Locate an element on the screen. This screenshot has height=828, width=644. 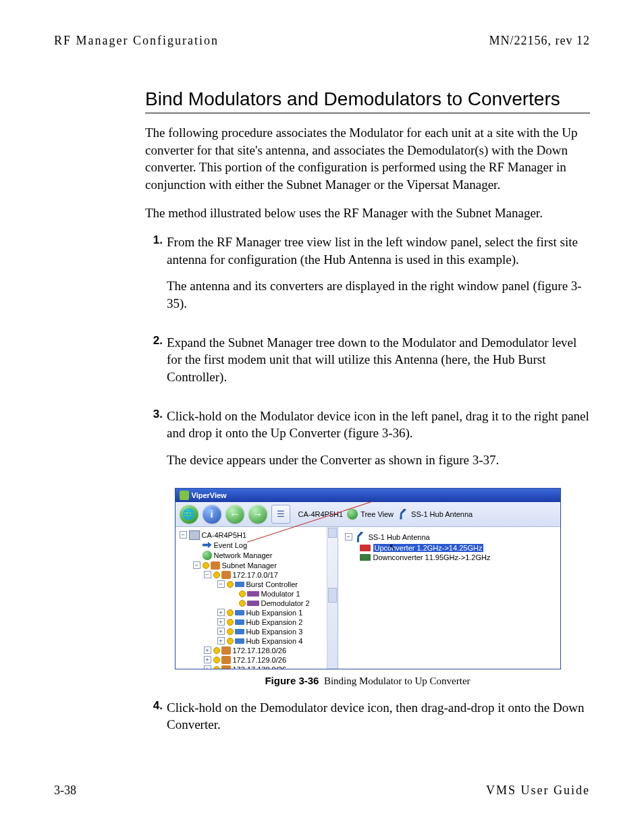
back-button: ← is located at coordinates (235, 514).